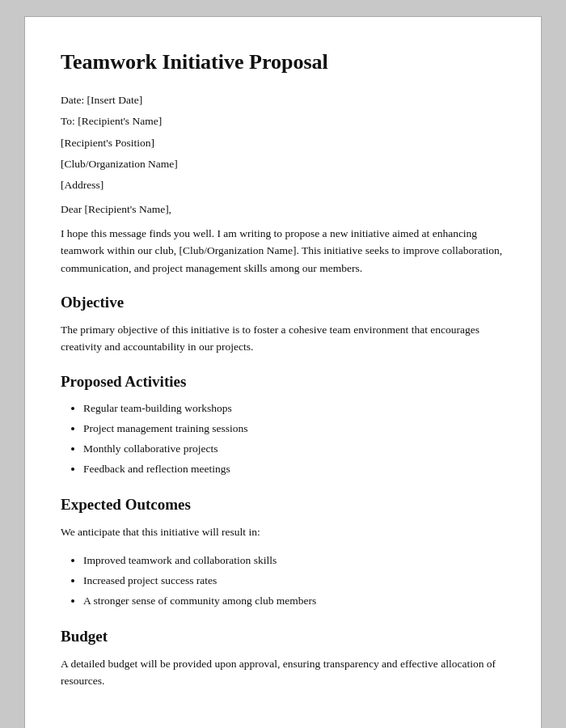  Describe the element at coordinates (283, 532) in the screenshot. I see `para-expected-outcomes: We anticipate that this initiative will …` at that location.